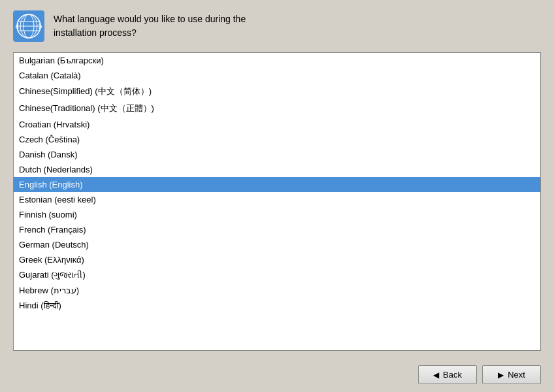 This screenshot has width=554, height=392. What do you see at coordinates (277, 184) in the screenshot?
I see `list-item: English (English)` at bounding box center [277, 184].